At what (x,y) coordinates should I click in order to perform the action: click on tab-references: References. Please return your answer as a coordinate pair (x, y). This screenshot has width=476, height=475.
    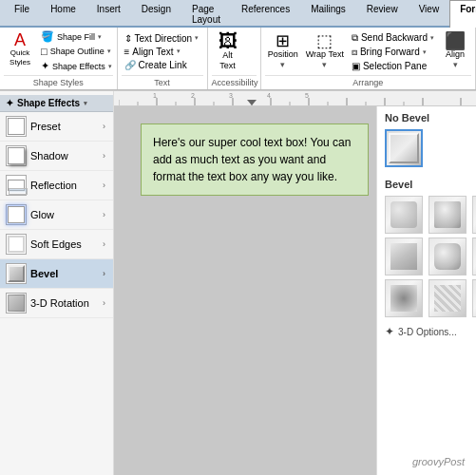
    Looking at the image, I should click on (266, 13).